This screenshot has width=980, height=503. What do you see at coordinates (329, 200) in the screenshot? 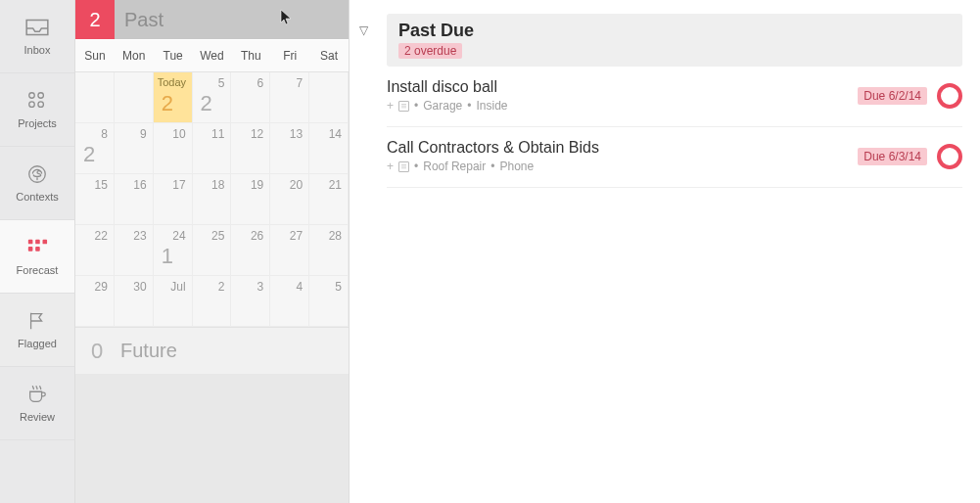
I see `calendar-cell: 21` at bounding box center [329, 200].